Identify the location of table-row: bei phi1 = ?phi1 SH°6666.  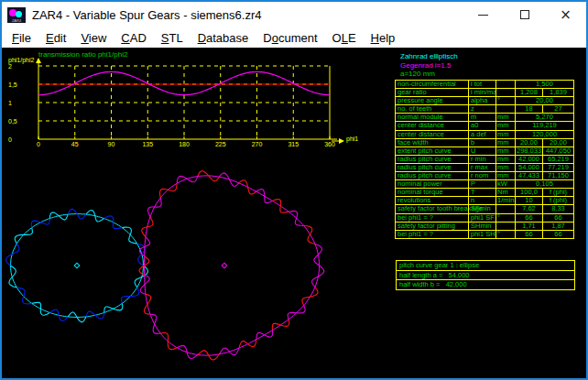
(486, 234).